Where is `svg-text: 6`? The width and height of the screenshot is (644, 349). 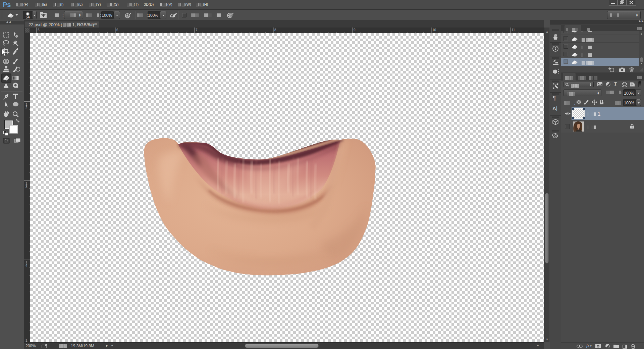
svg-text: 6 is located at coordinates (117, 30).